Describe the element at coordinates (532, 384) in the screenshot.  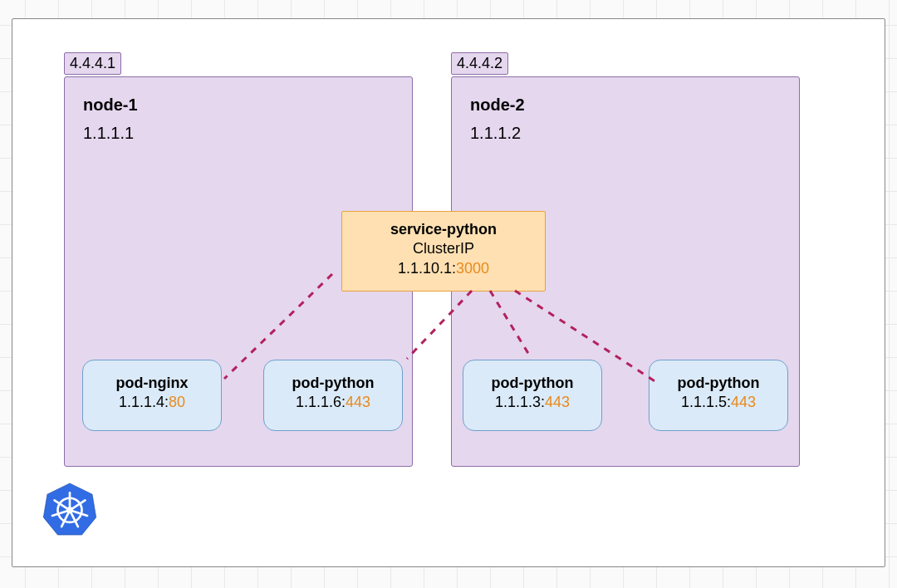
I see `pod-python-2-name: pod-python` at that location.